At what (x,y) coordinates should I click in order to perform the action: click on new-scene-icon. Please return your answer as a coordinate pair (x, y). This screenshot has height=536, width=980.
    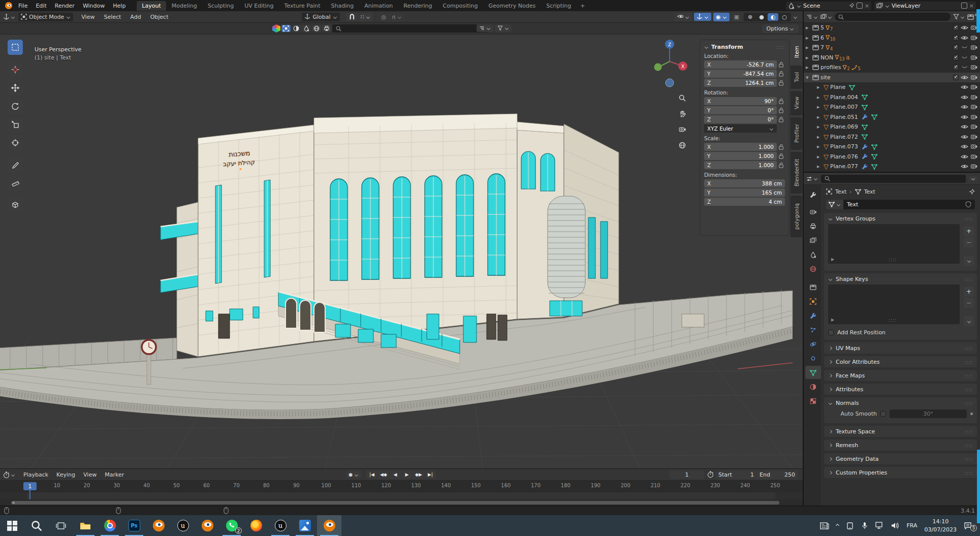
    Looking at the image, I should click on (860, 6).